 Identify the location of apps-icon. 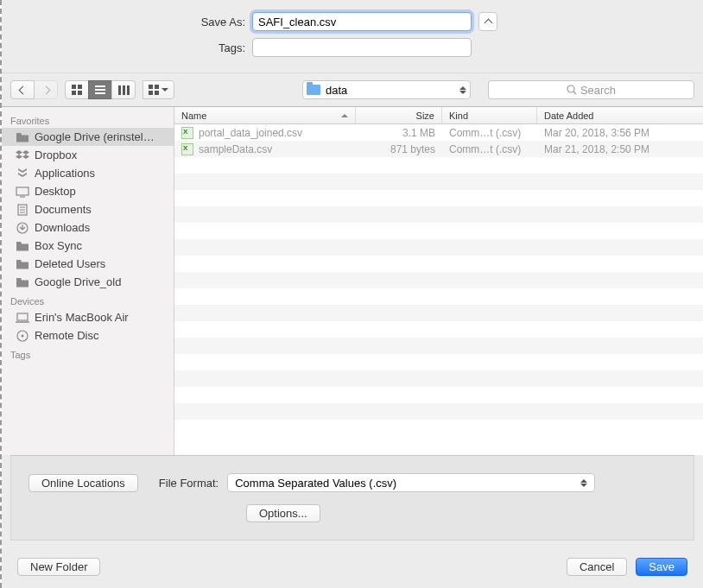
(22, 174).